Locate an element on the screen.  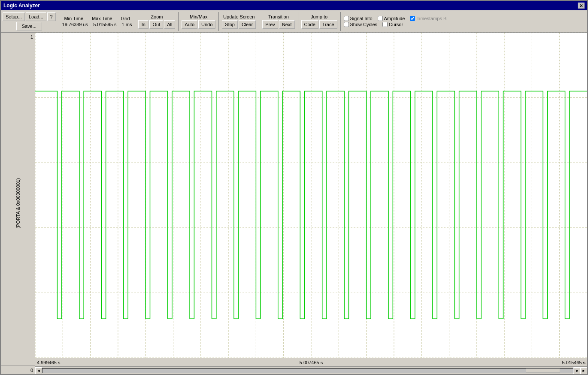
min-time-label: Min Time is located at coordinates (74, 18).